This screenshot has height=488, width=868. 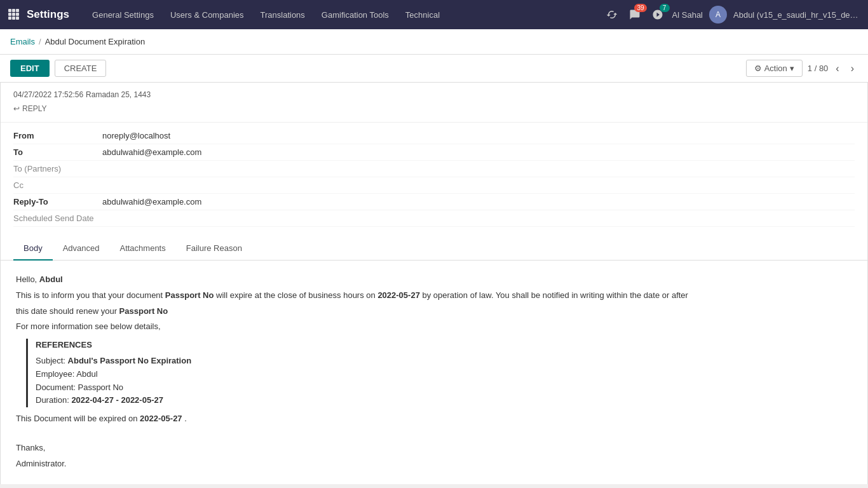 I want to click on to-partners-label: To (Partners), so click(x=58, y=169).